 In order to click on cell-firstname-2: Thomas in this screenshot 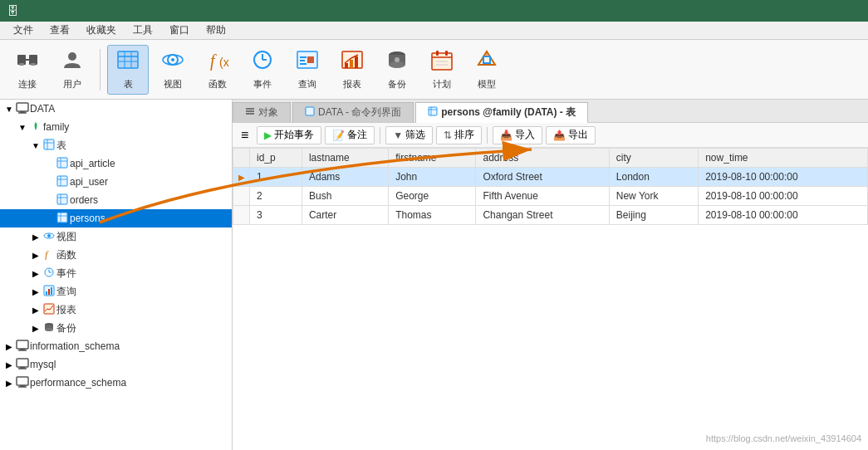, I will do `click(432, 216)`.